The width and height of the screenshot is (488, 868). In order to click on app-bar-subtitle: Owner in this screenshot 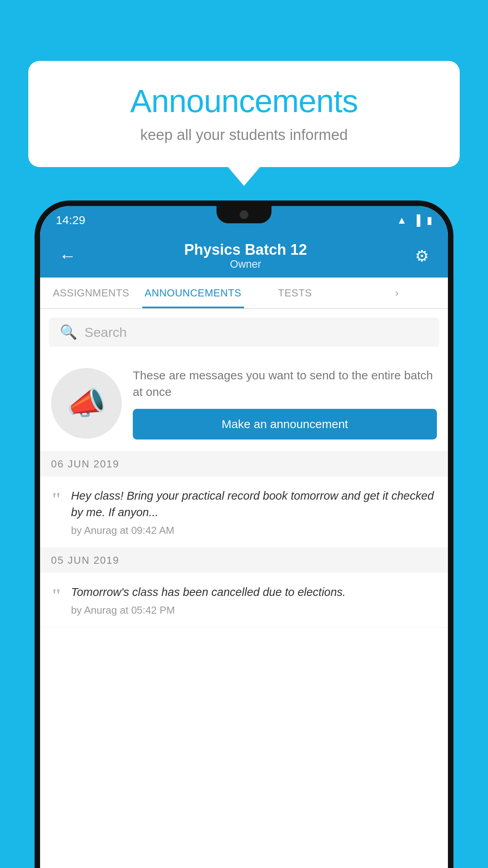, I will do `click(246, 264)`.